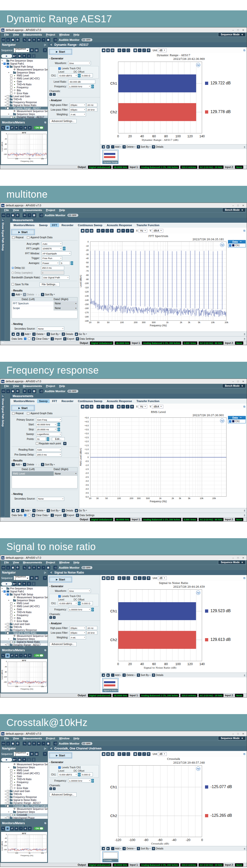 This screenshot has height=868, width=247. Describe the element at coordinates (52, 268) in the screenshot. I see `delay-s-input: 250.0 ms` at that location.